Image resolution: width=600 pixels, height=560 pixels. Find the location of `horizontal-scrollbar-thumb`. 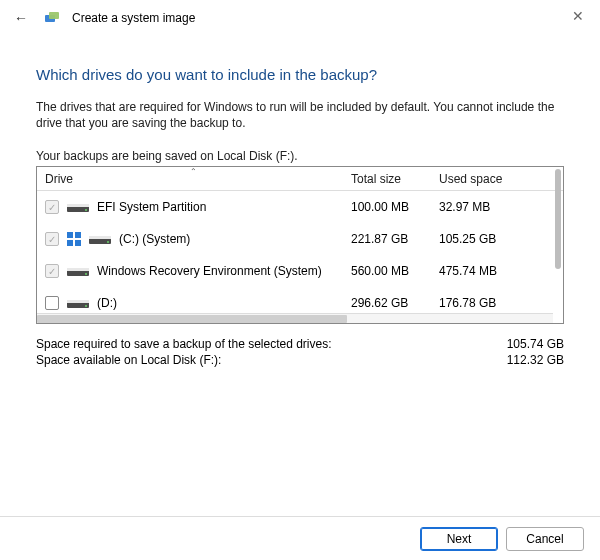

horizontal-scrollbar-thumb is located at coordinates (192, 319).